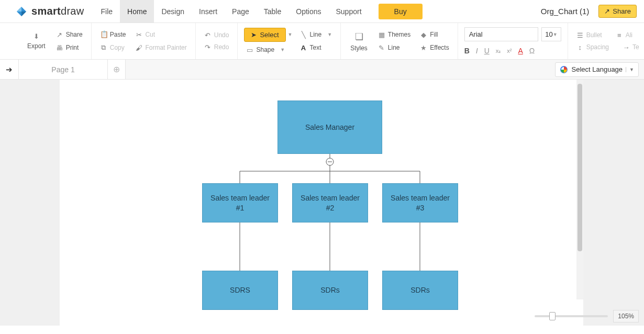 The width and height of the screenshot is (644, 334). I want to click on redo-icon: ↷, so click(208, 47).